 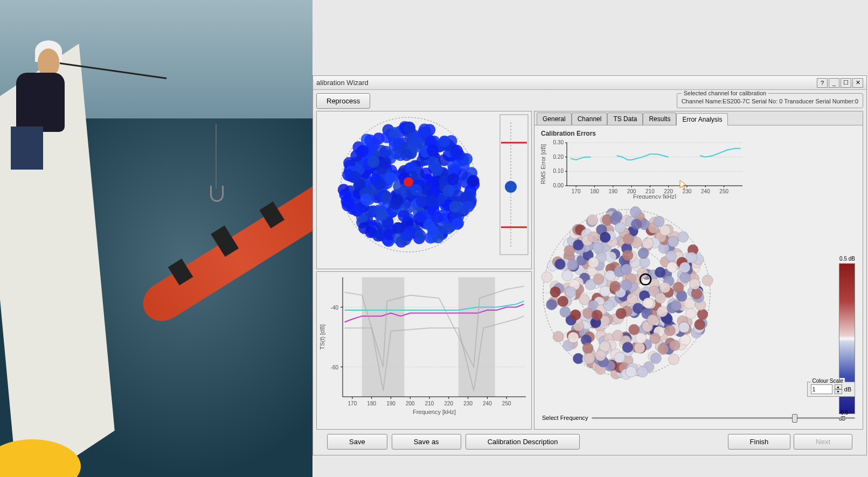 What do you see at coordinates (424, 190) in the screenshot?
I see `beam-pattern-plot` at bounding box center [424, 190].